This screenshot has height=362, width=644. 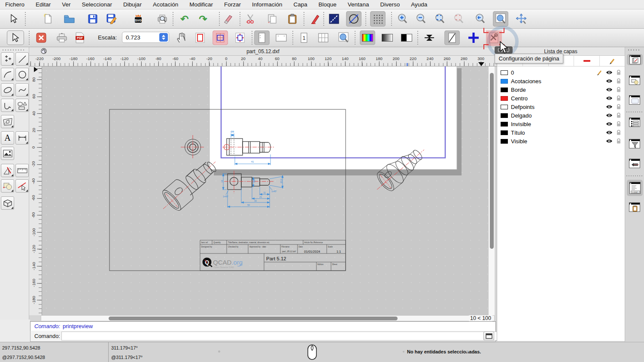 I want to click on paper-borders-button, so click(x=200, y=38).